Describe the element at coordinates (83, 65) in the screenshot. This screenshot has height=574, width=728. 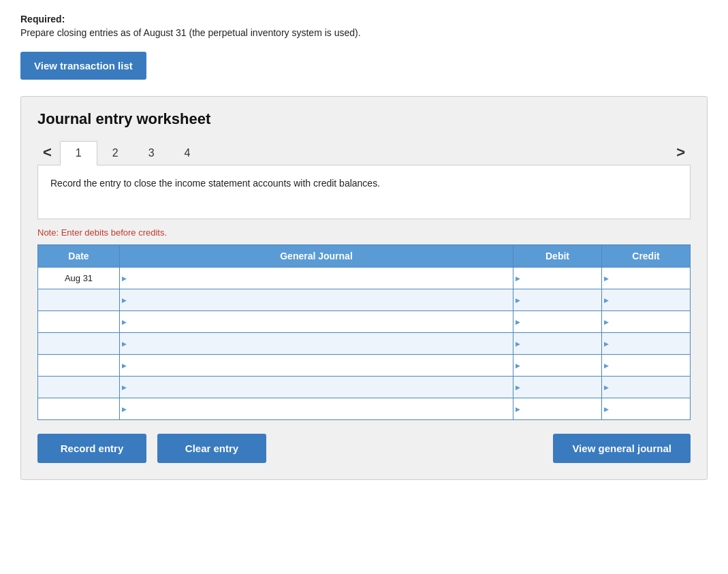
I see `view-transaction-button: View transaction list` at that location.